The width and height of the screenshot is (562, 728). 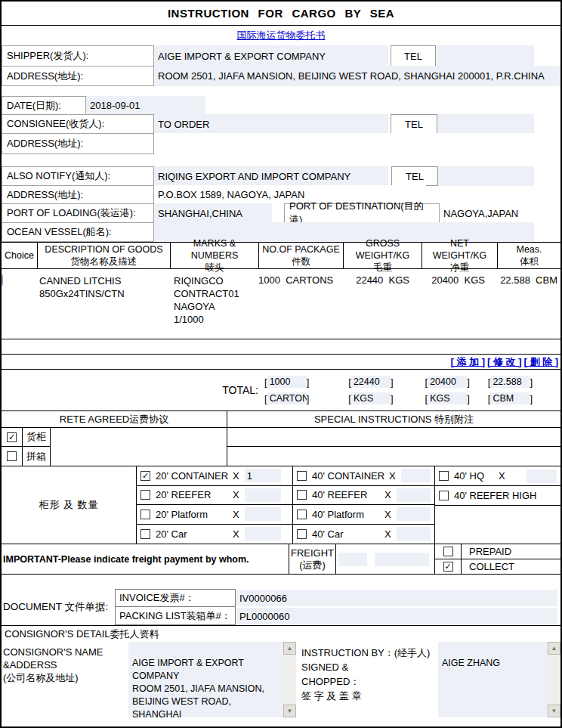 I want to click on total-net-qty-input: 20400, so click(x=447, y=382).